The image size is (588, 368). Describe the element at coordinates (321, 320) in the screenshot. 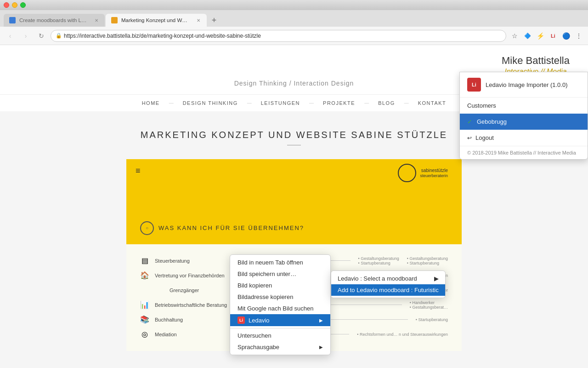

I see `ledavio-arrow: ▶` at that location.